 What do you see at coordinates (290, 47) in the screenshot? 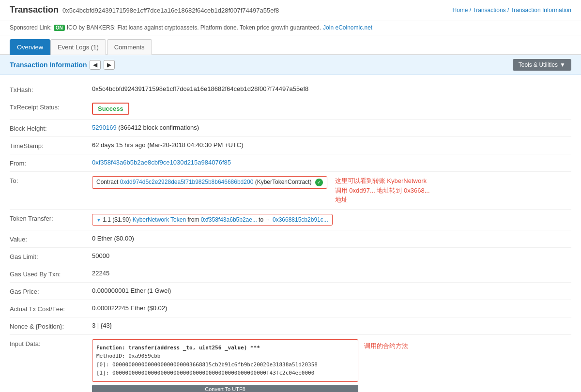
I see `tabs-bar: Overview Event Logs (1) Comments` at bounding box center [290, 47].